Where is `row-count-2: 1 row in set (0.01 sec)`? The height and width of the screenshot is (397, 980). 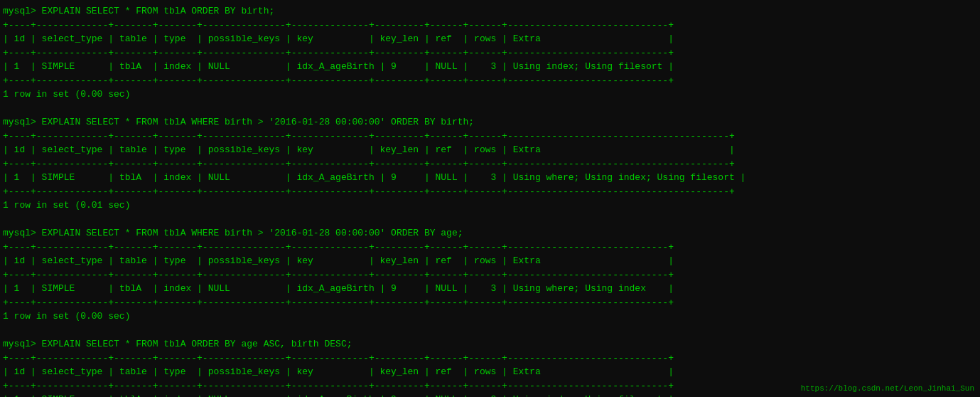 row-count-2: 1 row in set (0.01 sec) is located at coordinates (490, 206).